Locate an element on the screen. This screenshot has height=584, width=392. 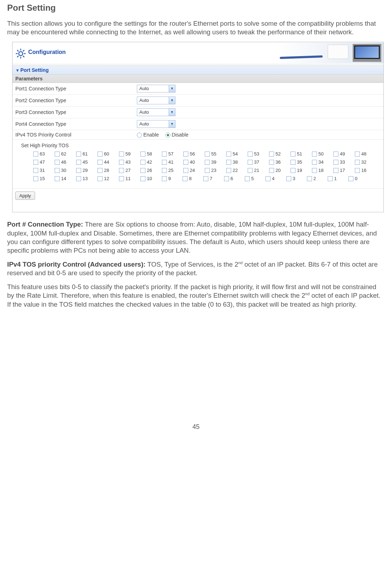
tos-checkbox-30: 30 is located at coordinates (65, 170).